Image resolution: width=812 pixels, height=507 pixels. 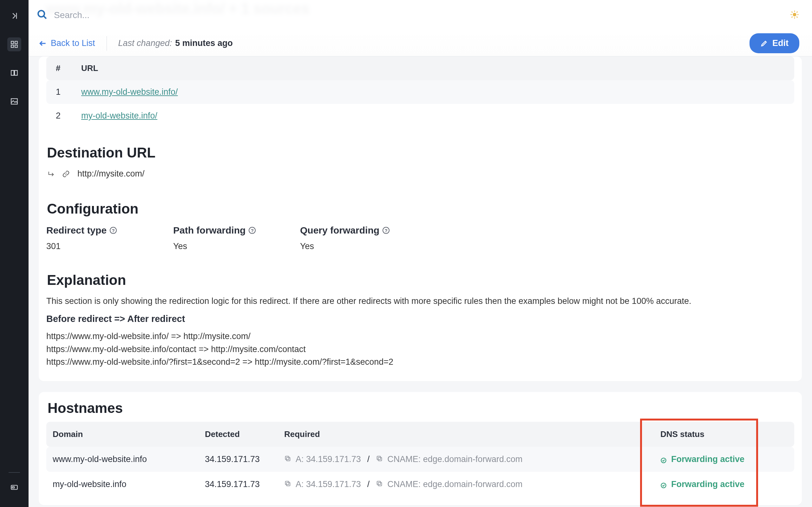 What do you see at coordinates (68, 116) in the screenshot?
I see `sources-row-idx: 2` at bounding box center [68, 116].